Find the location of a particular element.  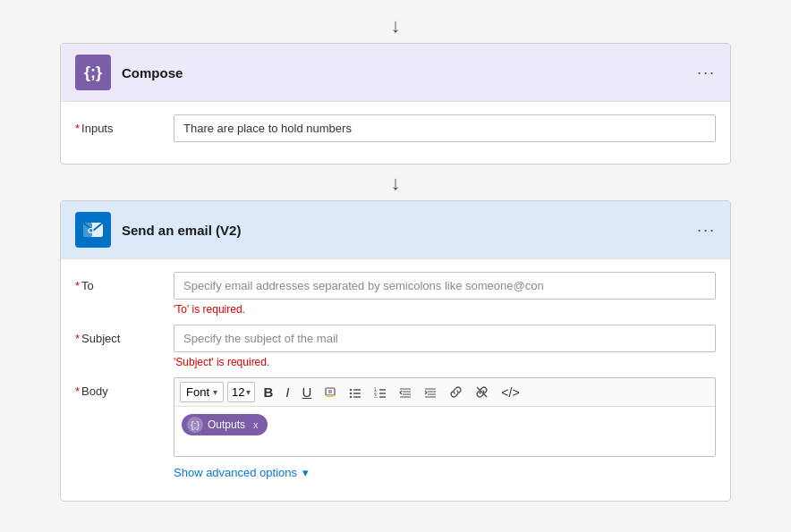

body-toolbar: Font ▾ 12 ▾ B I U is located at coordinates (445, 393).